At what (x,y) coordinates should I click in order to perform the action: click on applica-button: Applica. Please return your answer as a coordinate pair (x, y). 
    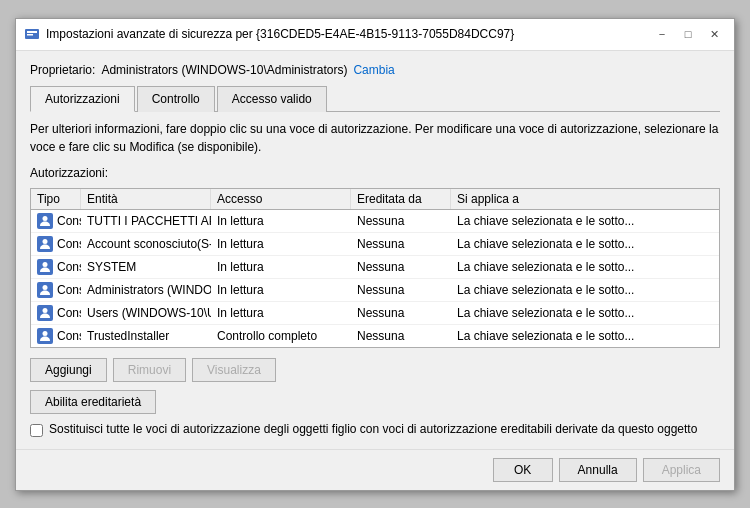
    Looking at the image, I should click on (682, 470).